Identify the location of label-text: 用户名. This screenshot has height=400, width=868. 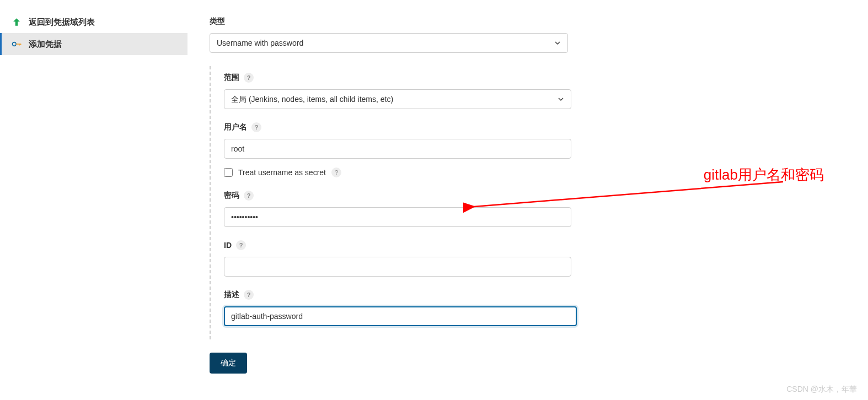
(235, 127).